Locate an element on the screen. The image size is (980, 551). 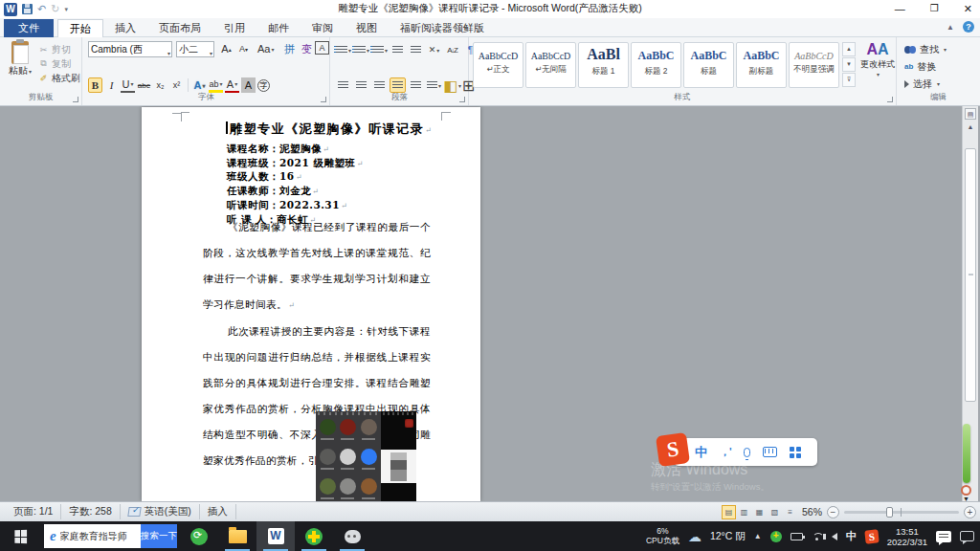
overlay-dot is located at coordinates (967, 490).